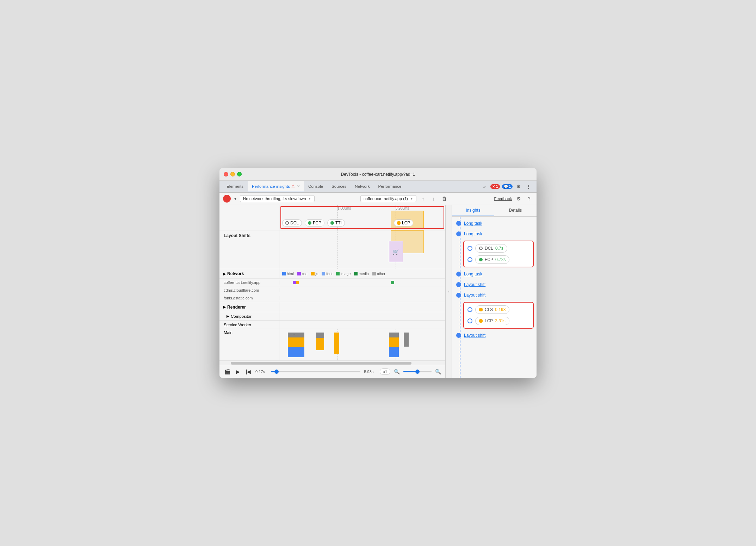 This screenshot has width=756, height=546. I want to click on main-content-area: ..., so click(362, 345).